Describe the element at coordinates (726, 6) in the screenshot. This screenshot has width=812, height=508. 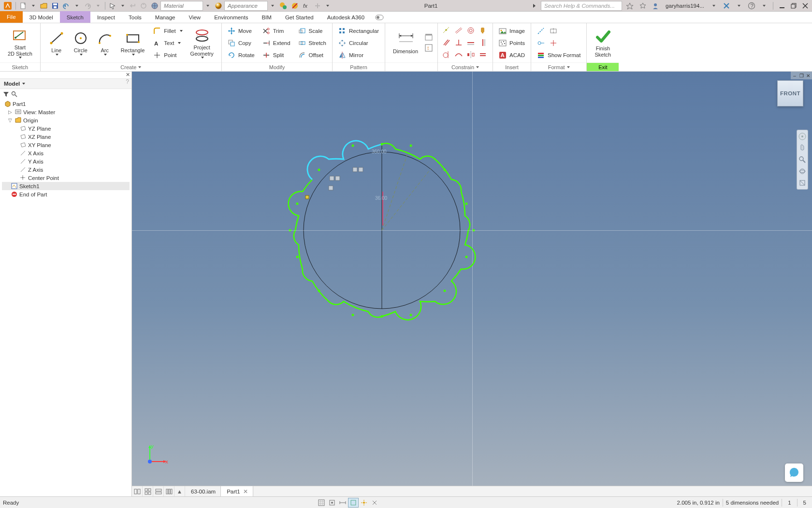
I see `exchange-icon` at that location.